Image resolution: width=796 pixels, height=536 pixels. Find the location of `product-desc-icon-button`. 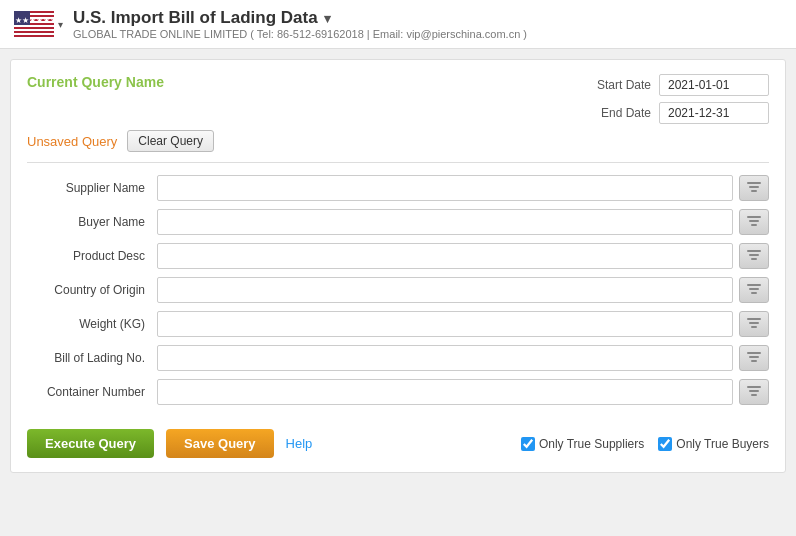

product-desc-icon-button is located at coordinates (754, 256).